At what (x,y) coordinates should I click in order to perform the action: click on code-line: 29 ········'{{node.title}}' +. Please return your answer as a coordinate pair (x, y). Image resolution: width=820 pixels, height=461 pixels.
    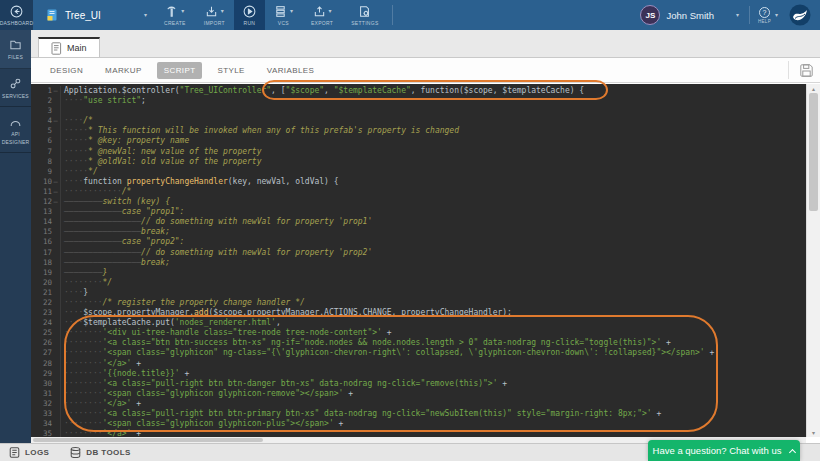
    Looking at the image, I should click on (418, 374).